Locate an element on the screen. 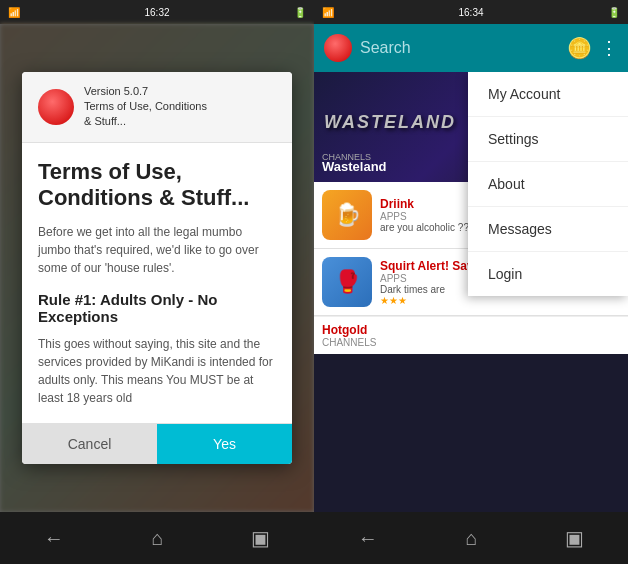 Image resolution: width=628 pixels, height=564 pixels. header-subtitle: Terms of Use, Conditions & Stuff... is located at coordinates (146, 114).